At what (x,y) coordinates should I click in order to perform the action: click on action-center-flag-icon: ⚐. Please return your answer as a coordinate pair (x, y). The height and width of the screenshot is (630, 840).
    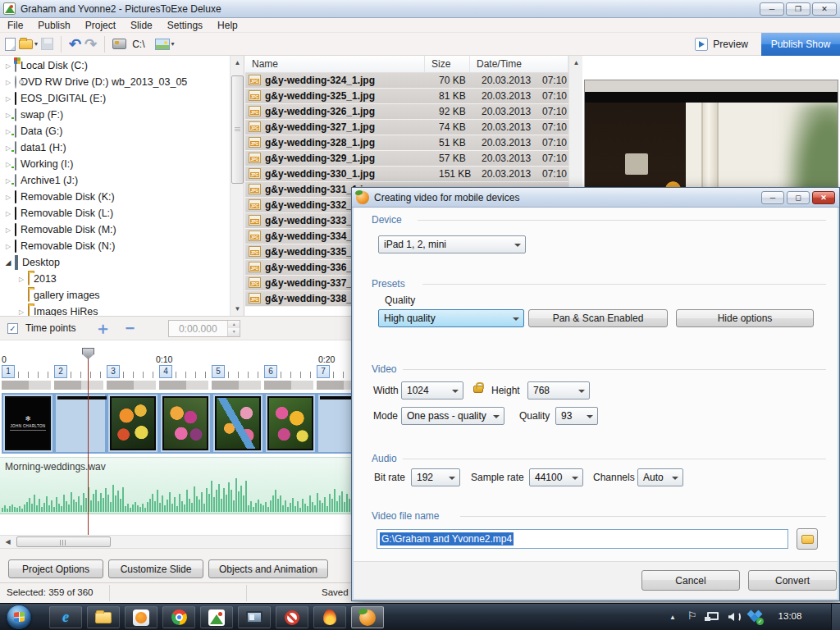
    Looking at the image, I should click on (692, 615).